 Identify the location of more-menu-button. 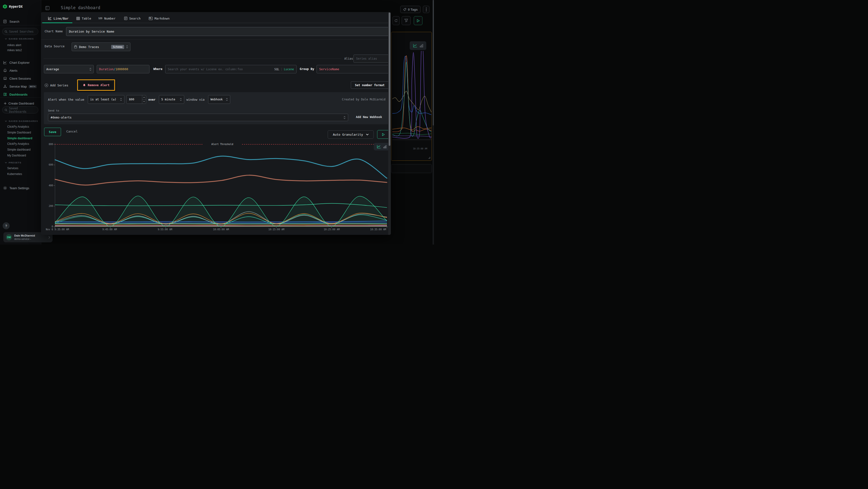
(426, 9).